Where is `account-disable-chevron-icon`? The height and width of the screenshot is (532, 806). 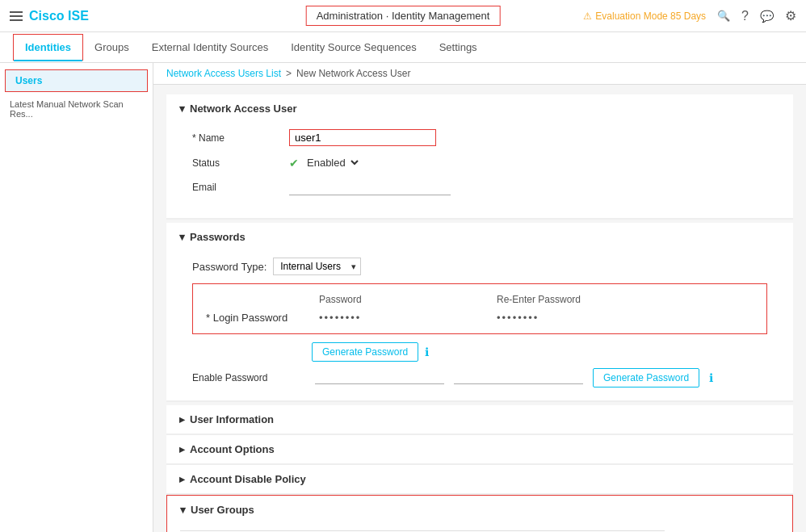
account-disable-chevron-icon is located at coordinates (183, 480).